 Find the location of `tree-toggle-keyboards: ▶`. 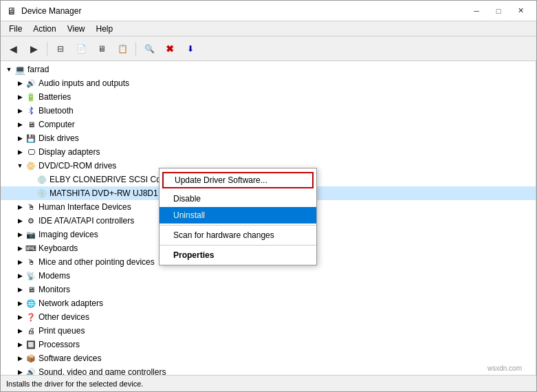

tree-toggle-keyboards: ▶ is located at coordinates (20, 248).